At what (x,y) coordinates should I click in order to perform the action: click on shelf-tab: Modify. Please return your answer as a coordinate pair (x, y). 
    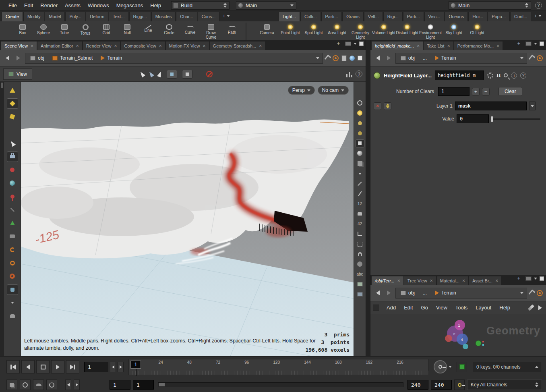
    Looking at the image, I should click on (34, 17).